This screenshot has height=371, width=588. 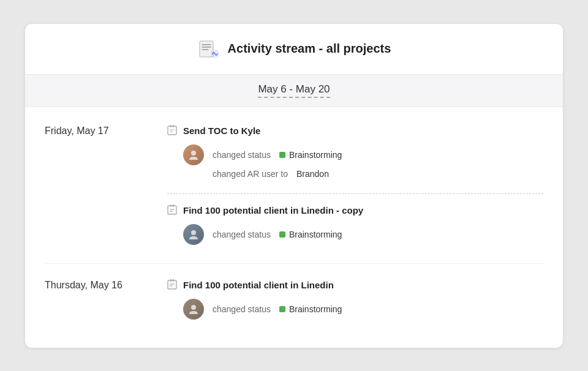 I want to click on status-label-3: Brainstorming, so click(x=315, y=309).